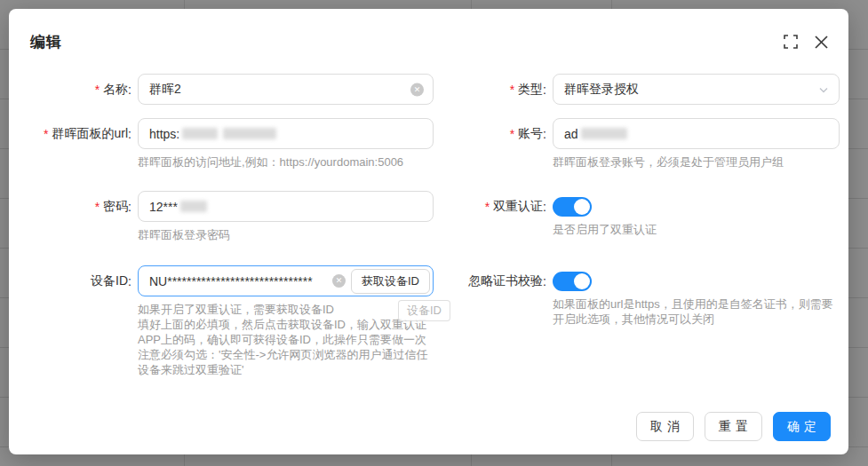 This screenshot has width=868, height=466. I want to click on cancel-button: 取消, so click(665, 426).